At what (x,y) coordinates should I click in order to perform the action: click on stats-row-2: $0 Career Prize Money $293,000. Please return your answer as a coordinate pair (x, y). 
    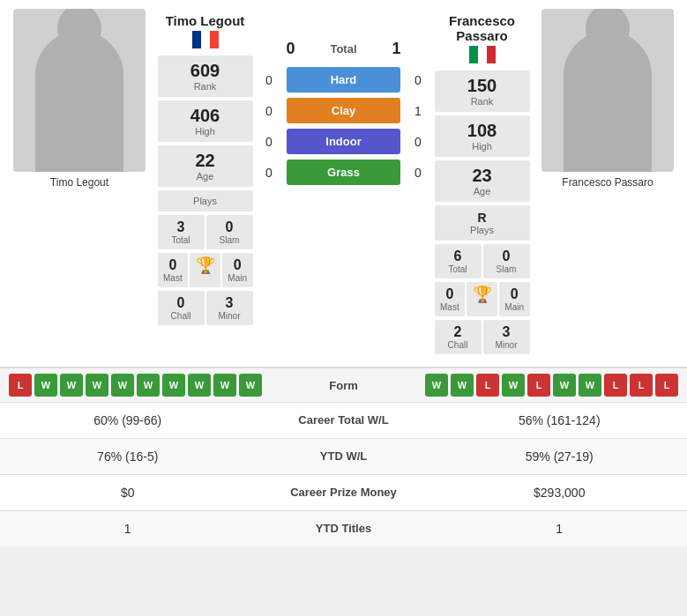
    Looking at the image, I should click on (344, 492).